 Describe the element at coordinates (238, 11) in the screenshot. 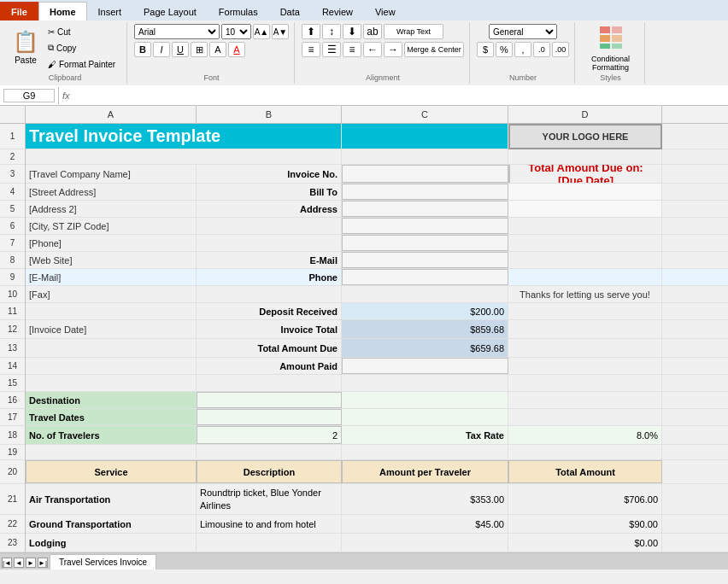

I see `tab-formulas: Formulas` at that location.